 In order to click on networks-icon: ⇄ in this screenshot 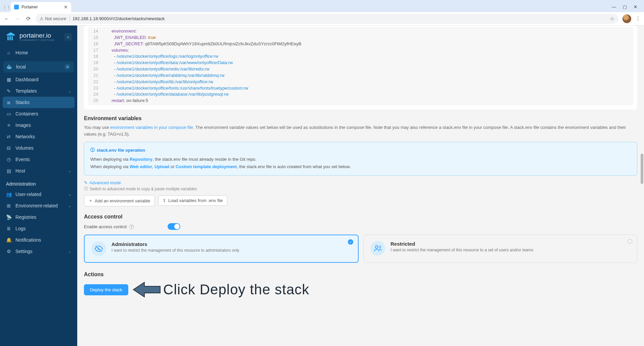, I will do `click(9, 137)`.